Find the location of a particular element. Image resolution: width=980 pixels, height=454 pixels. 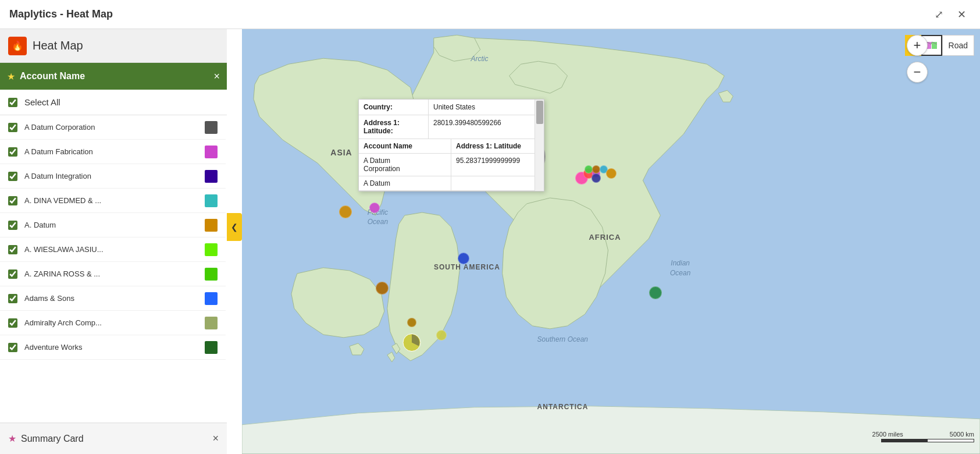

collapse-panel-button: ❮ is located at coordinates (234, 227).